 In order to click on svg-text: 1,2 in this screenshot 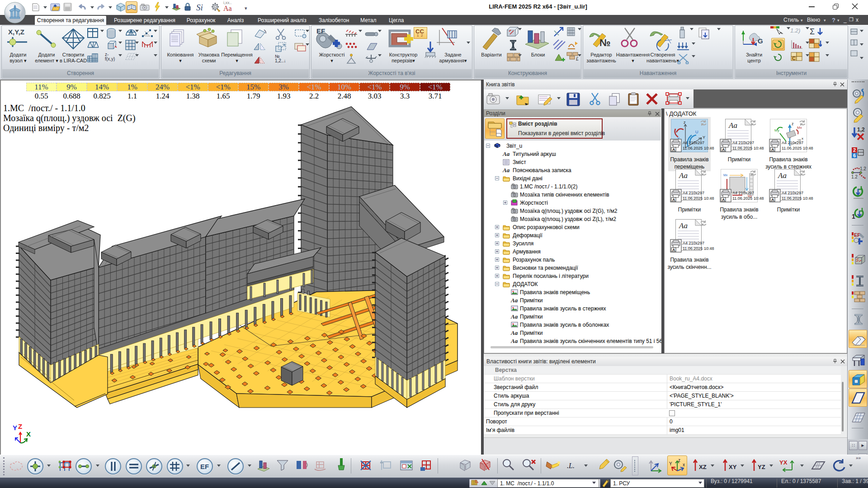, I will do `click(861, 130)`.